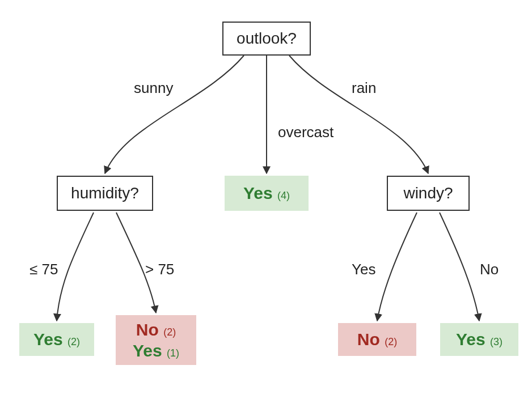  What do you see at coordinates (153, 88) in the screenshot?
I see `edge-label-sunny: sunny` at bounding box center [153, 88].